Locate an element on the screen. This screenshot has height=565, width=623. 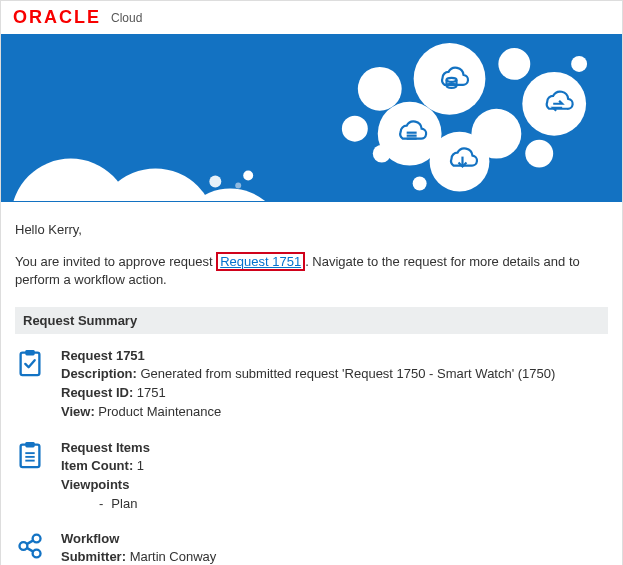
submitter-value: Martin Conway is located at coordinates (174, 556).